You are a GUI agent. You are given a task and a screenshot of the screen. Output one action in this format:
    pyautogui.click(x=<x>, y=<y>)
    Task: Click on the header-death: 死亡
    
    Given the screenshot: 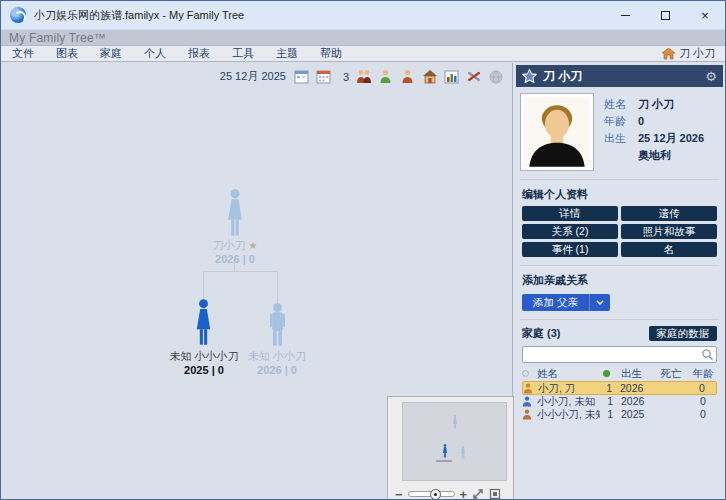 What is the action you would take?
    pyautogui.click(x=671, y=374)
    